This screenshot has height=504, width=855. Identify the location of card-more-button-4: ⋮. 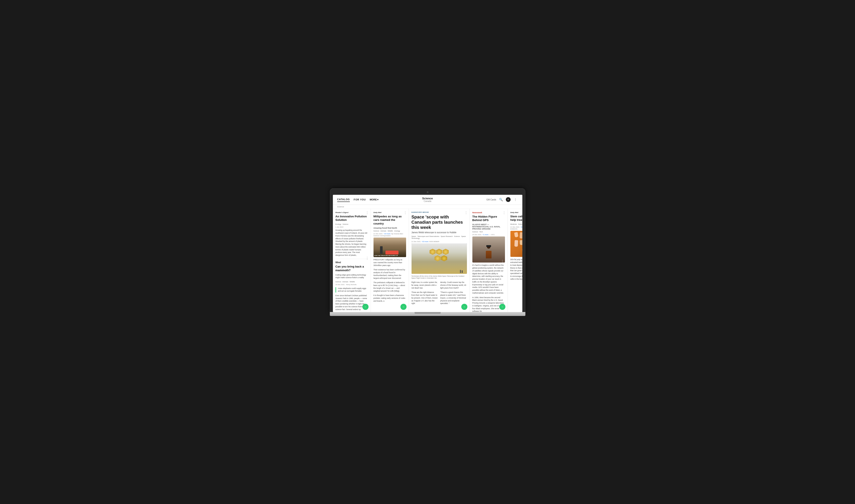
(504, 213).